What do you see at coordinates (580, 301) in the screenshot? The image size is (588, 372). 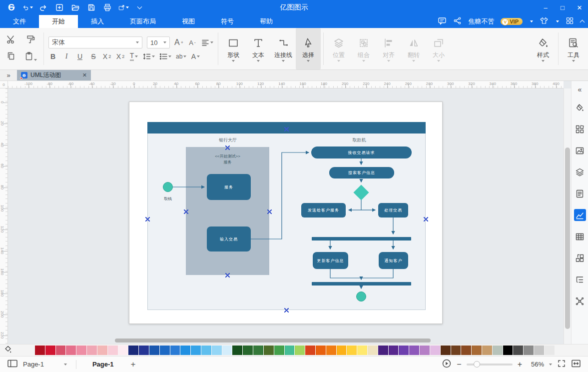 I see `connection-panel-icon` at bounding box center [580, 301].